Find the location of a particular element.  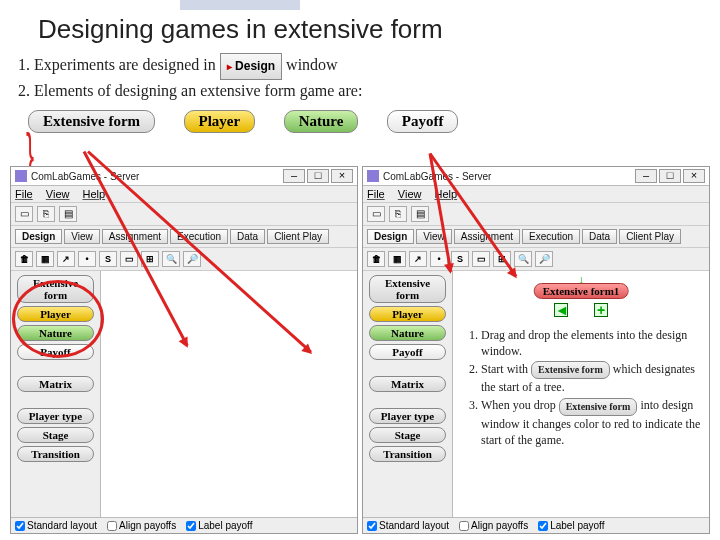

chip-nature: Nature is located at coordinates (322, 122).